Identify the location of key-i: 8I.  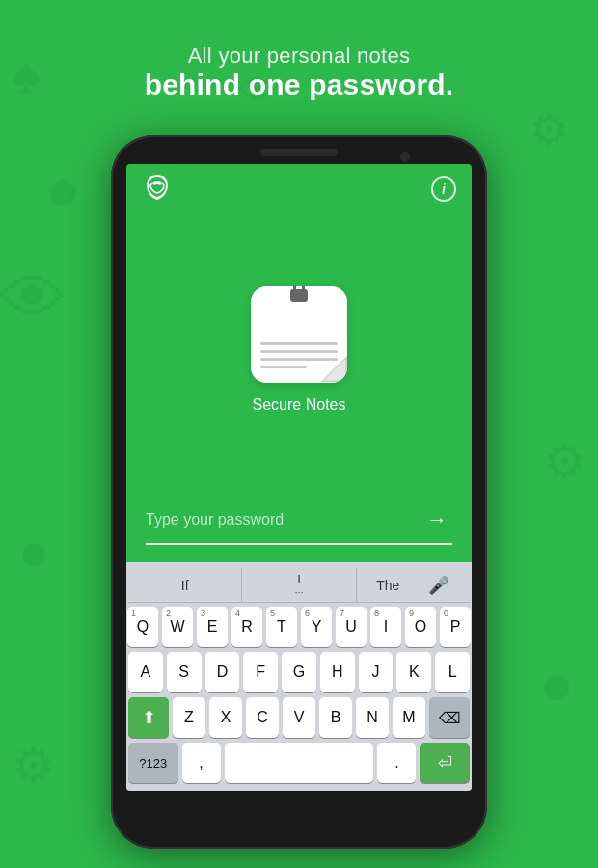
(386, 627).